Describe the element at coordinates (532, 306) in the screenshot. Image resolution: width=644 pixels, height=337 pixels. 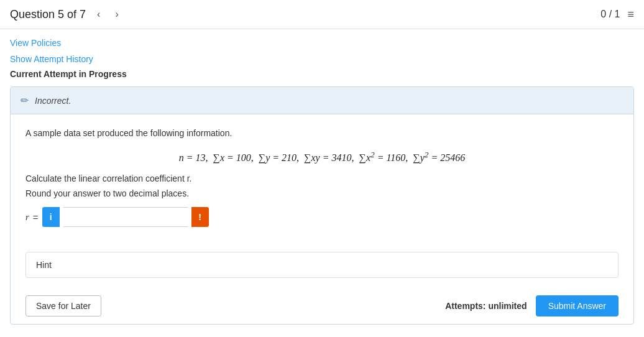
I see `right-bottom: Attempts: unlimited Submit Answer` at that location.